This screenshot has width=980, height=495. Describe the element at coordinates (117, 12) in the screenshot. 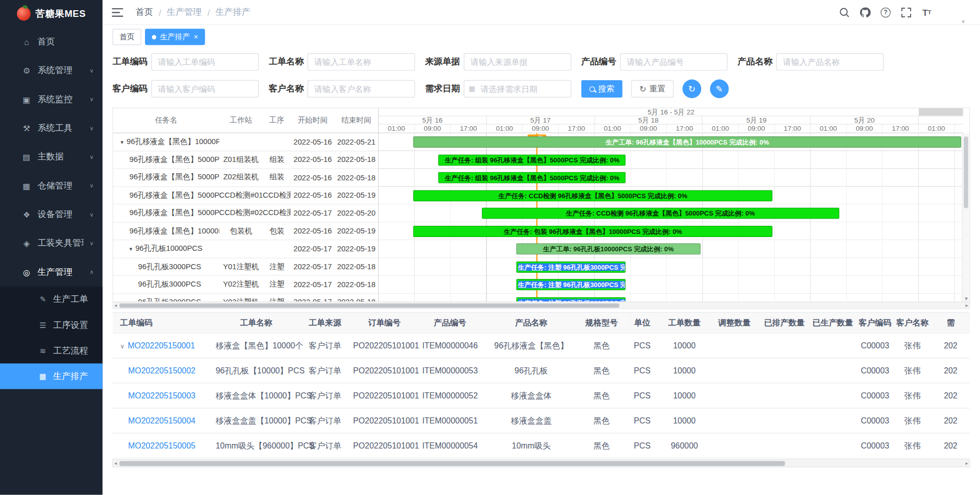

I see `sidebar-toggle-icon` at that location.